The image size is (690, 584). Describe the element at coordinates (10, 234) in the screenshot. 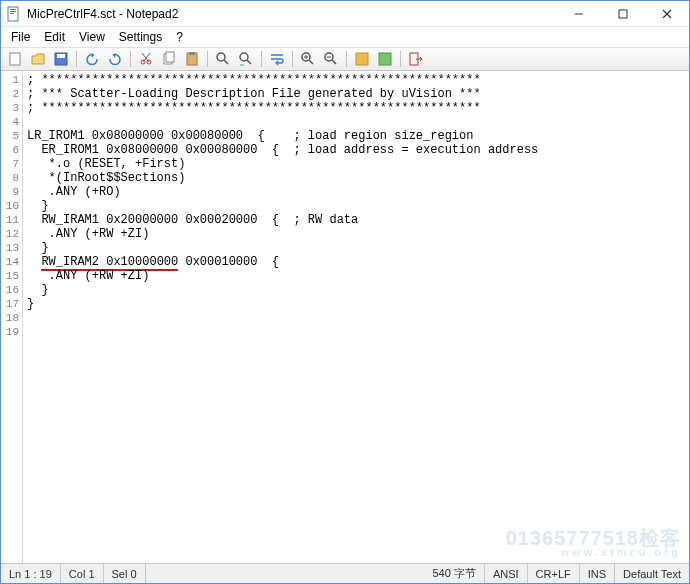

I see `line-number: 12` at that location.